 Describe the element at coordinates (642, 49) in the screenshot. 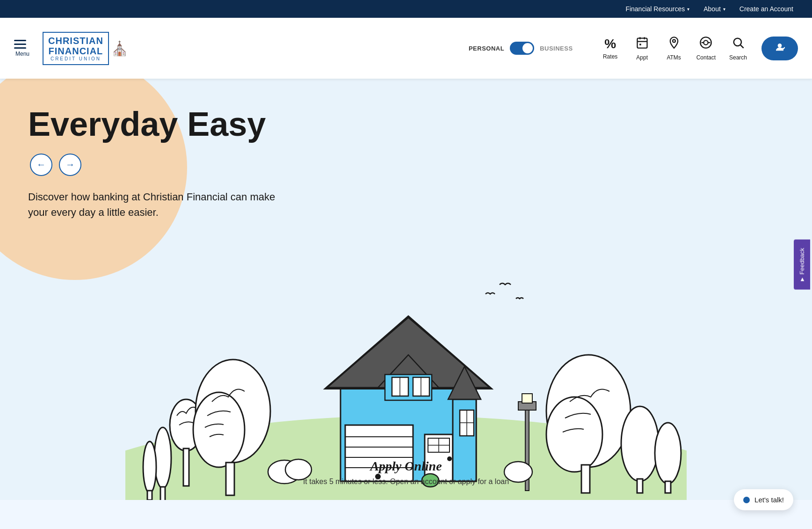

I see `appt-nav-item: Appt` at that location.